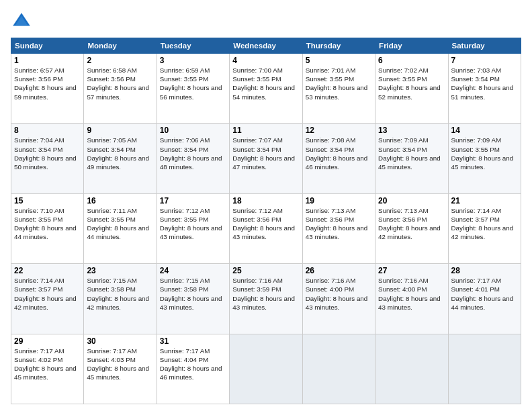 The image size is (532, 411). What do you see at coordinates (47, 60) in the screenshot?
I see `day-number: 1` at bounding box center [47, 60].